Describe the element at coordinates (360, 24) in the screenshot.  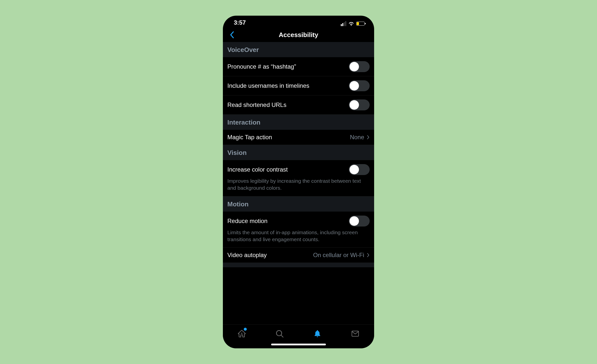
I see `battery-icon` at that location.